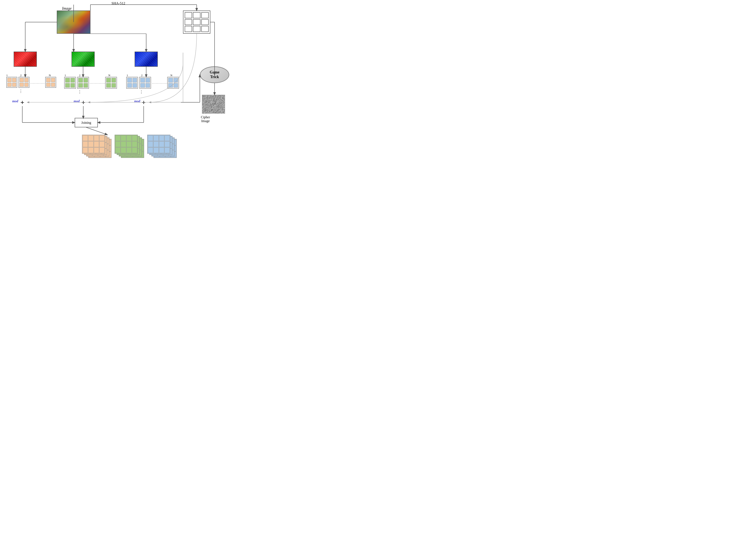  Describe the element at coordinates (65, 75) in the screenshot. I see `g-block-label-1: 1` at that location.